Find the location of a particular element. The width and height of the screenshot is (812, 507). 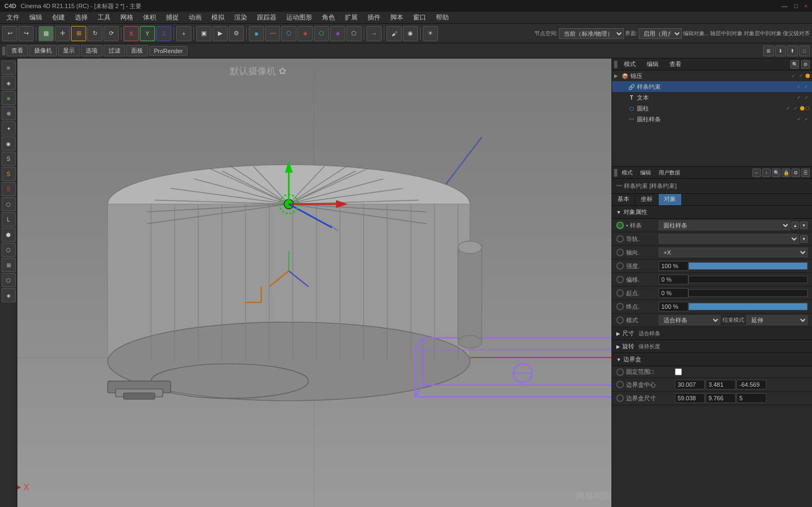

prop-circle-axis is located at coordinates (620, 252).